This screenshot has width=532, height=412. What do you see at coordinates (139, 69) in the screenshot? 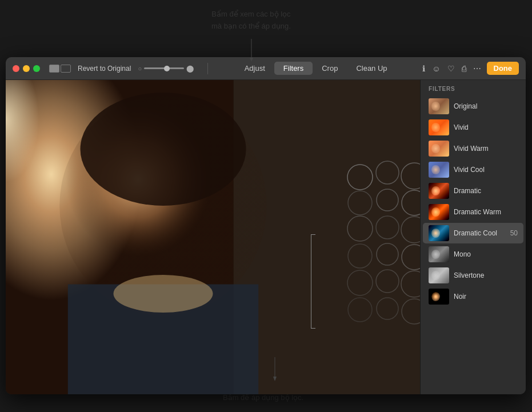
I see `slider-min-icon: ○` at bounding box center [139, 69].